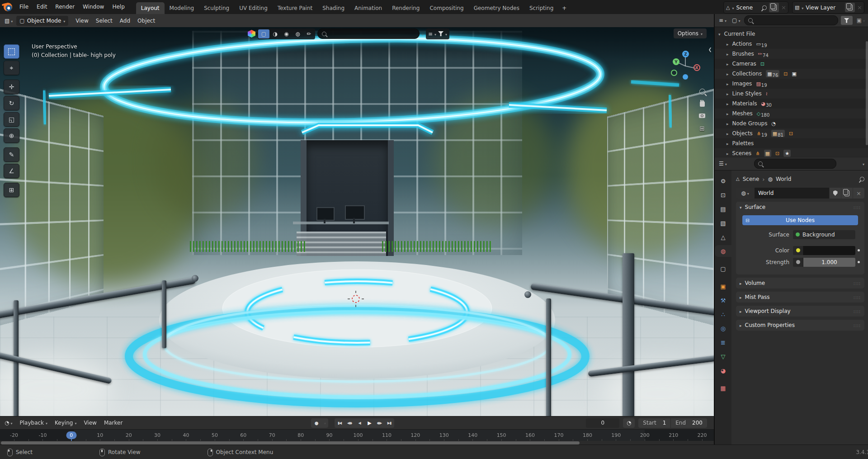 Image resolution: width=868 pixels, height=459 pixels. What do you see at coordinates (368, 8) in the screenshot?
I see `workspace-tab-animation: Animation` at bounding box center [368, 8].